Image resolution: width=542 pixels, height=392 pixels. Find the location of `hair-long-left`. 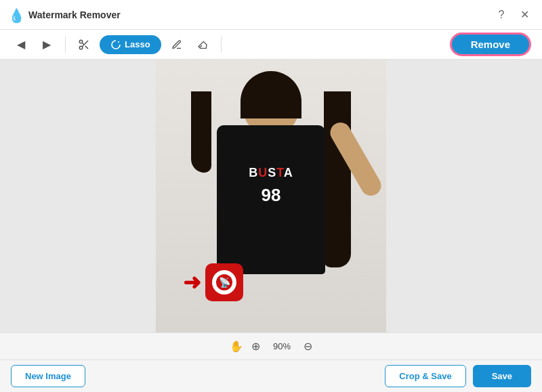

hair-long-left is located at coordinates (201, 132).